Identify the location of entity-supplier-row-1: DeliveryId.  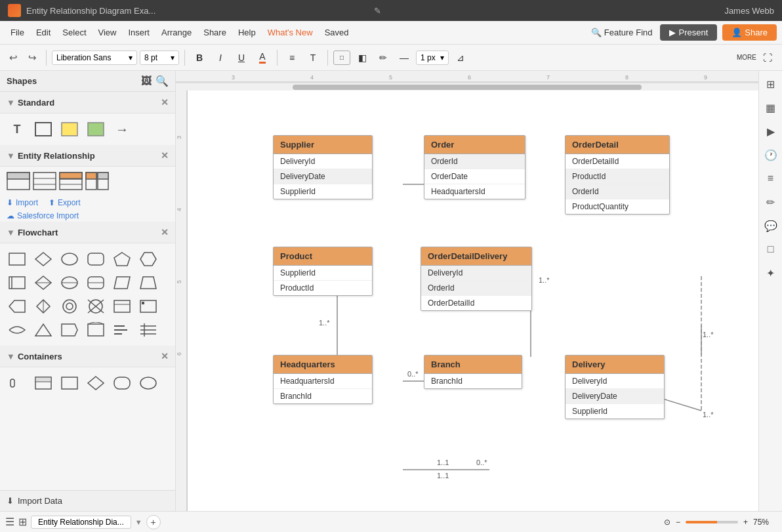
(323, 161).